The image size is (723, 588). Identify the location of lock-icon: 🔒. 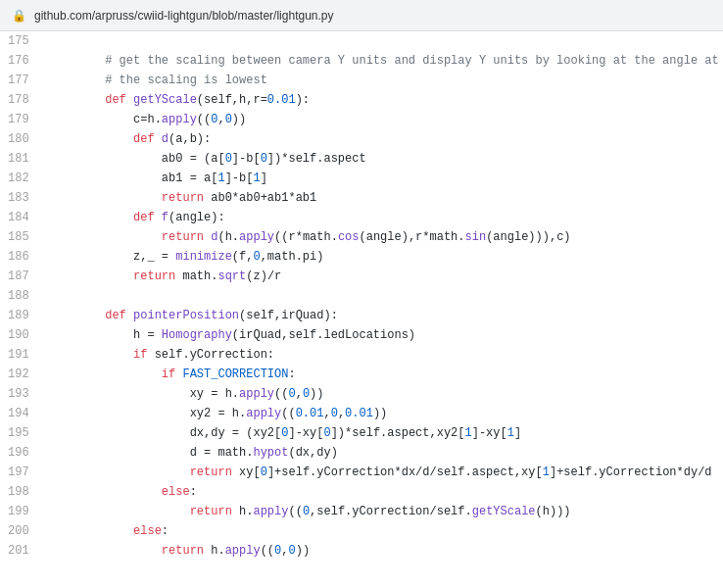
(20, 16).